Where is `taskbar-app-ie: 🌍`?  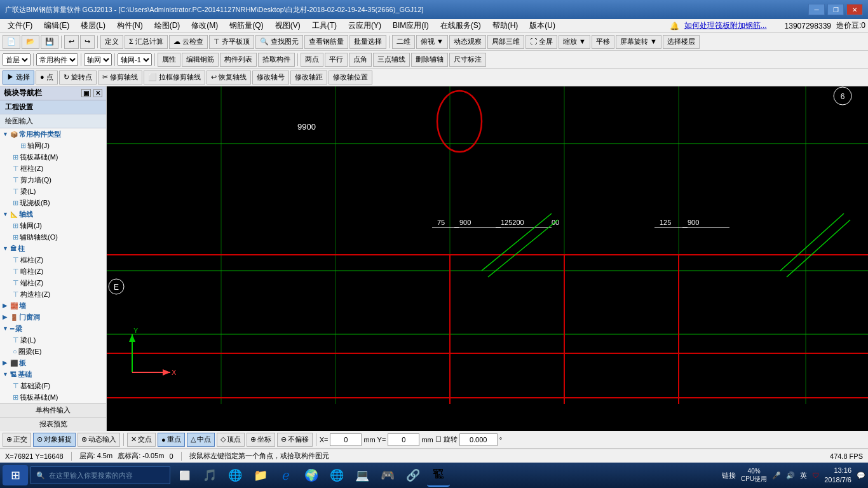 taskbar-app-ie: 🌍 is located at coordinates (311, 475).